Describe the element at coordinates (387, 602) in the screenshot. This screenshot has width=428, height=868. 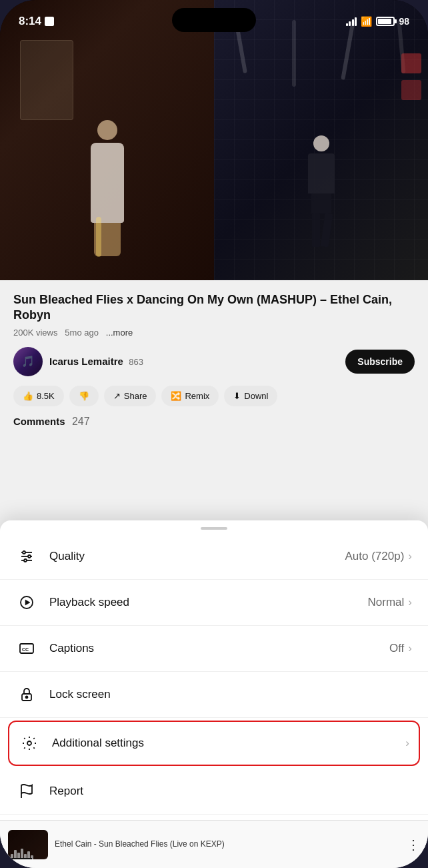
I see `playback-speed-value: Normal` at that location.